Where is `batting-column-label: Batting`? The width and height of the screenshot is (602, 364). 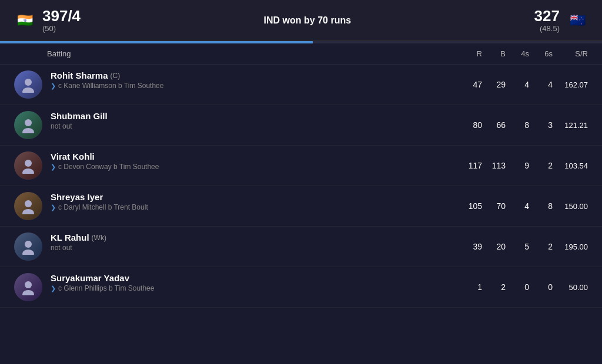
batting-column-label: Batting is located at coordinates (253, 54).